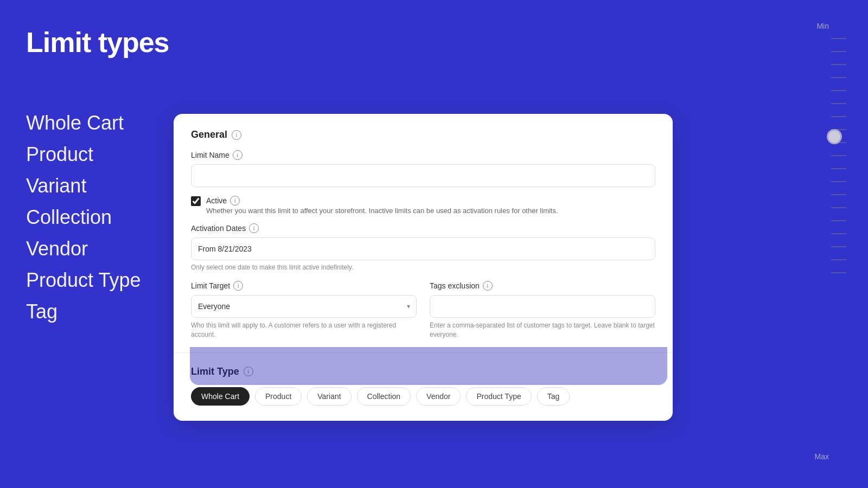 The height and width of the screenshot is (488, 868). I want to click on tags-exclusion-hint: Enter a comma-separated list of customer…, so click(542, 330).